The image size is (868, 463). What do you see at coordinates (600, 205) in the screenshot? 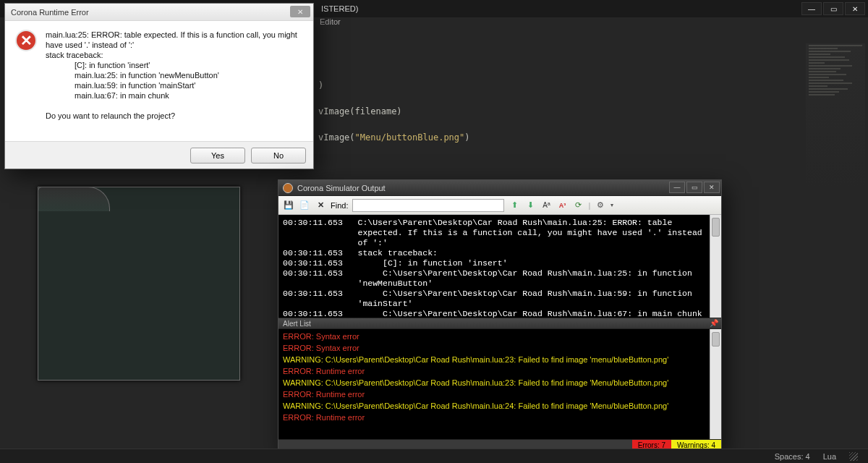
I see `settings-icon: ⚙` at bounding box center [600, 205].